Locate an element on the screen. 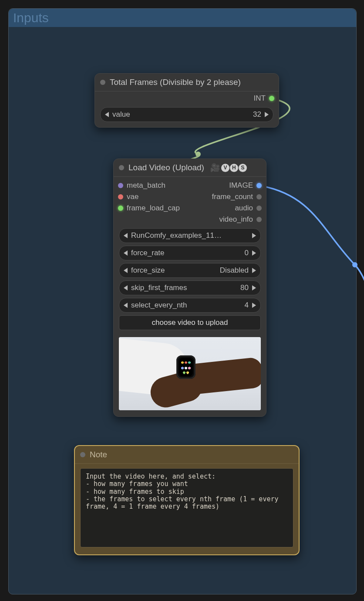  input-meta-batch: meta_batch is located at coordinates (149, 186).